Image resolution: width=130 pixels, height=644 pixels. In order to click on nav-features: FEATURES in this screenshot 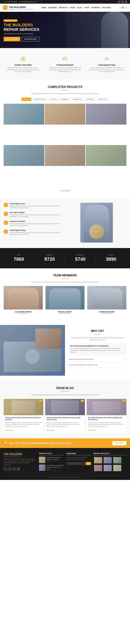, I will do `click(107, 8)`.